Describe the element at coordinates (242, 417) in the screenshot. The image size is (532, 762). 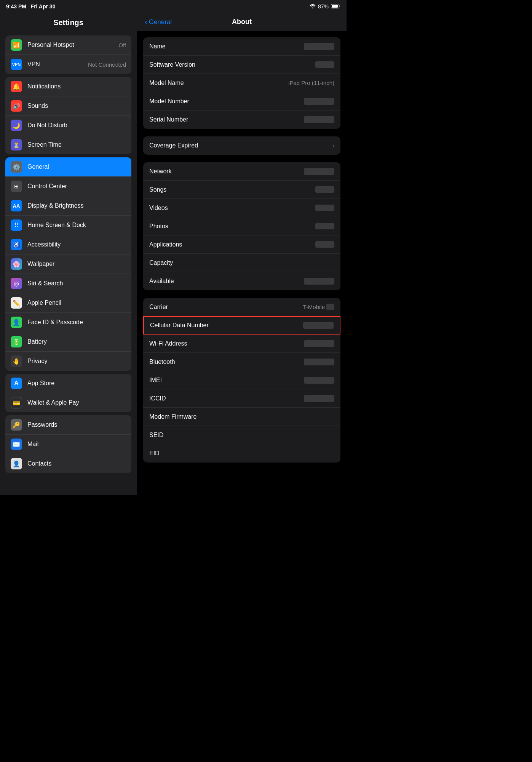
I see `detail-row-modemfirmware: Modem Firmware` at that location.